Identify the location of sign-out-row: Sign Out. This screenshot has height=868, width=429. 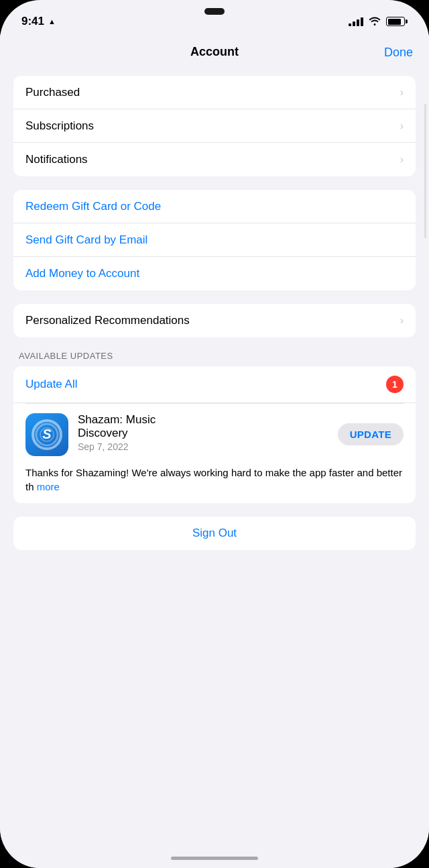
(214, 533).